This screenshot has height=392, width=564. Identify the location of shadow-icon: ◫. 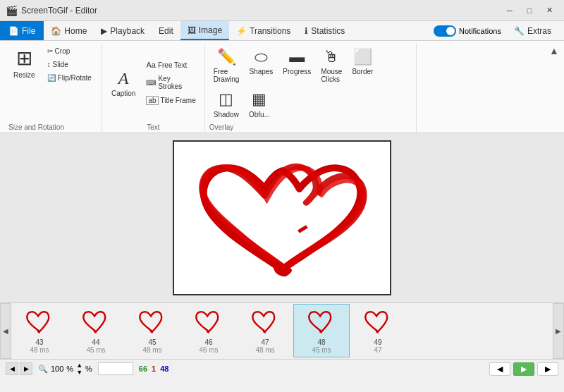
(226, 99).